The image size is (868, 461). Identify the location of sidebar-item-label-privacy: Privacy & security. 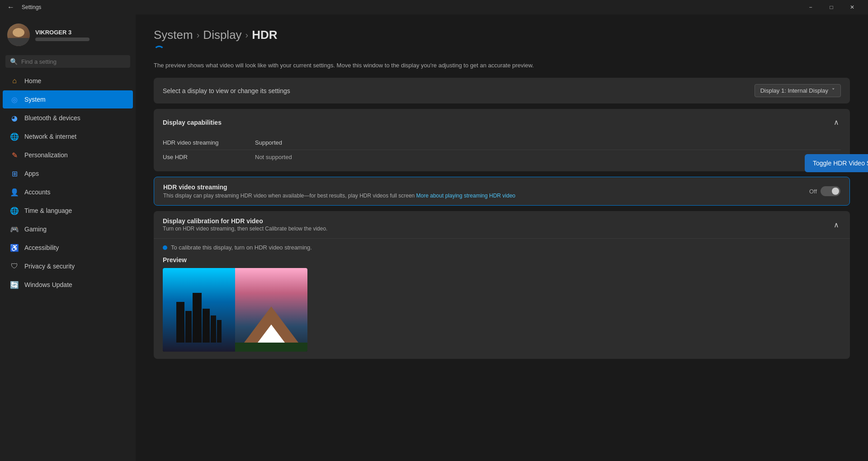
(50, 266).